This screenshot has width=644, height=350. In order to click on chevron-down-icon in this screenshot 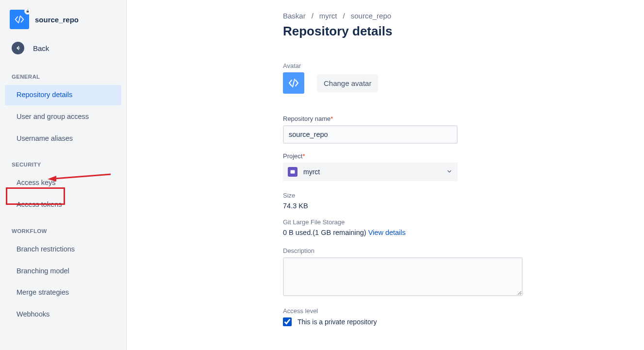, I will do `click(449, 172)`.